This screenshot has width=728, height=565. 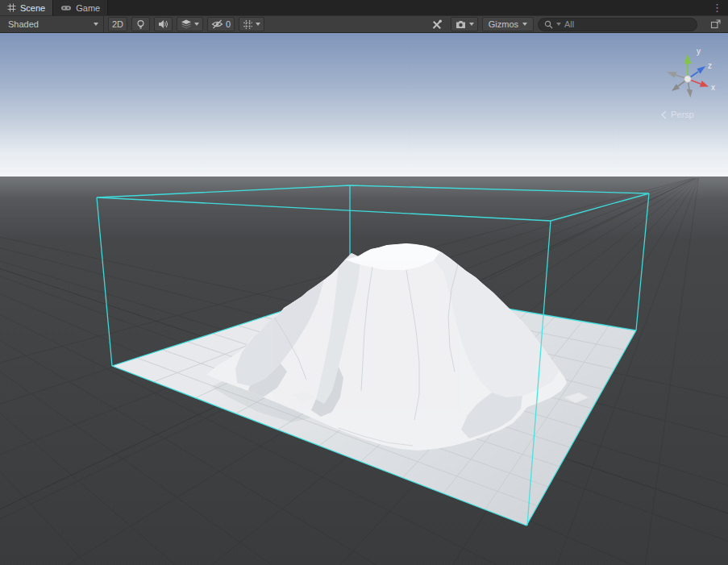 I want to click on projection-label: Persp, so click(x=682, y=114).